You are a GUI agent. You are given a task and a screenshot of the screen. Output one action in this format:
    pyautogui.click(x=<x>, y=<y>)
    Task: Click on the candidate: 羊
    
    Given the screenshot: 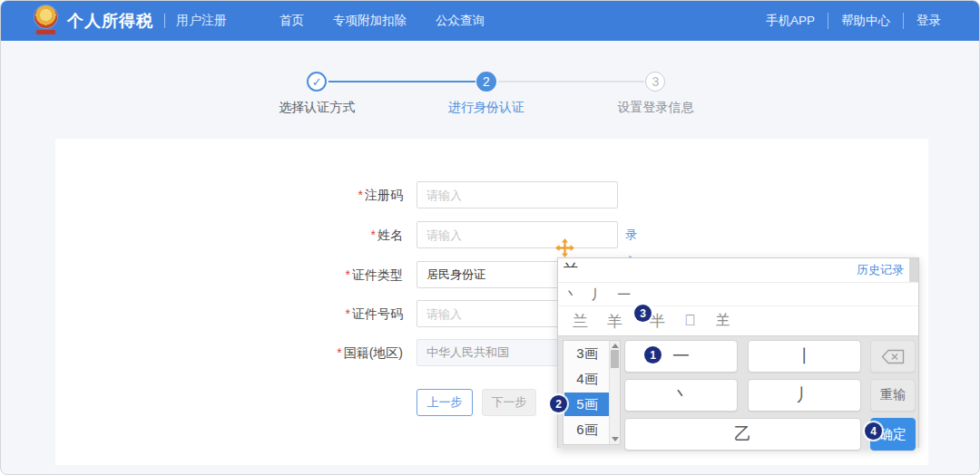 What is the action you would take?
    pyautogui.click(x=615, y=321)
    